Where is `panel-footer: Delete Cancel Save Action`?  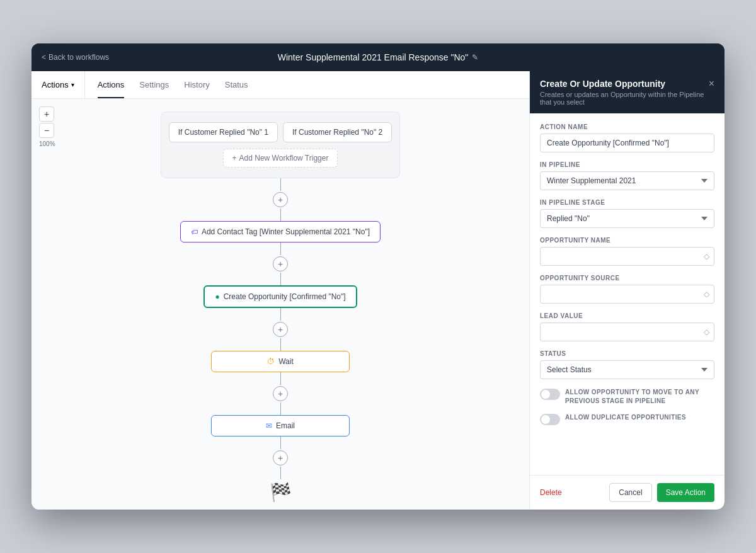 panel-footer: Delete Cancel Save Action is located at coordinates (627, 493).